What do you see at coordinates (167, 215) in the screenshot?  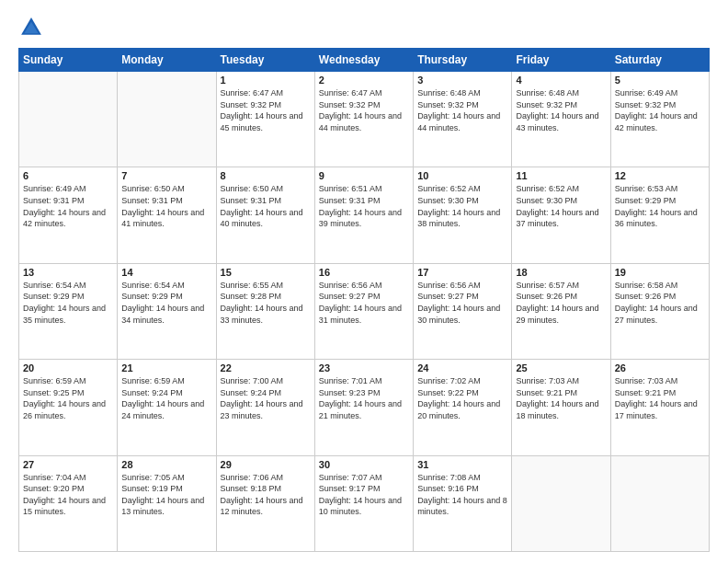 I see `calendar-cell: 7Sunrise: 6:50 AMSunset: 9:31 PMDaylight…` at bounding box center [167, 215].